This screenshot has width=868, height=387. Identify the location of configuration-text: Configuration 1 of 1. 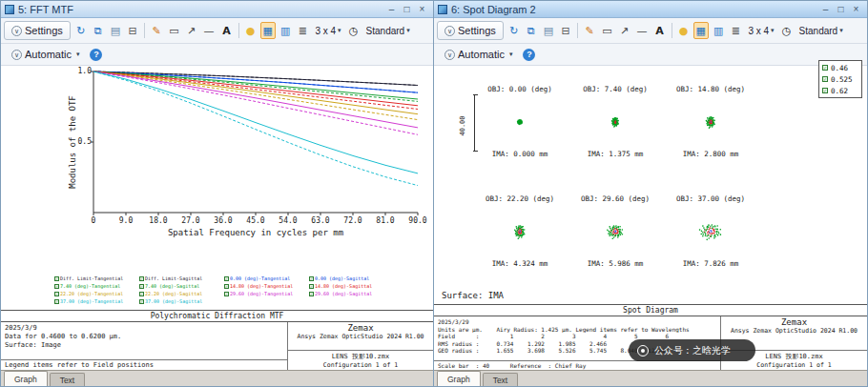
(361, 366).